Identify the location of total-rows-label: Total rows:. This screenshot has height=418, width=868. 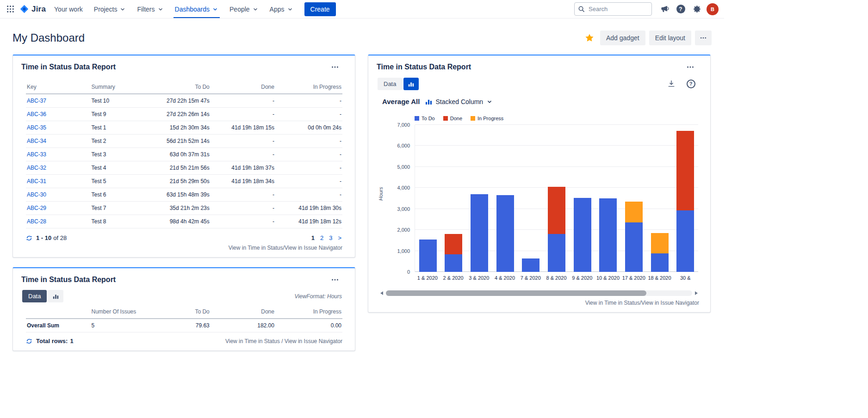
(52, 341).